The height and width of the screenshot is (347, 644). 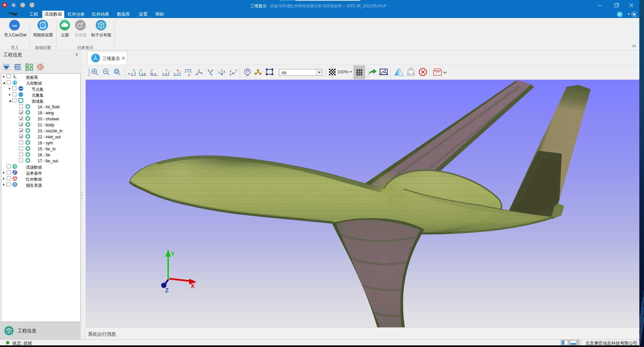 I want to click on svg-text: Z, so click(x=167, y=291).